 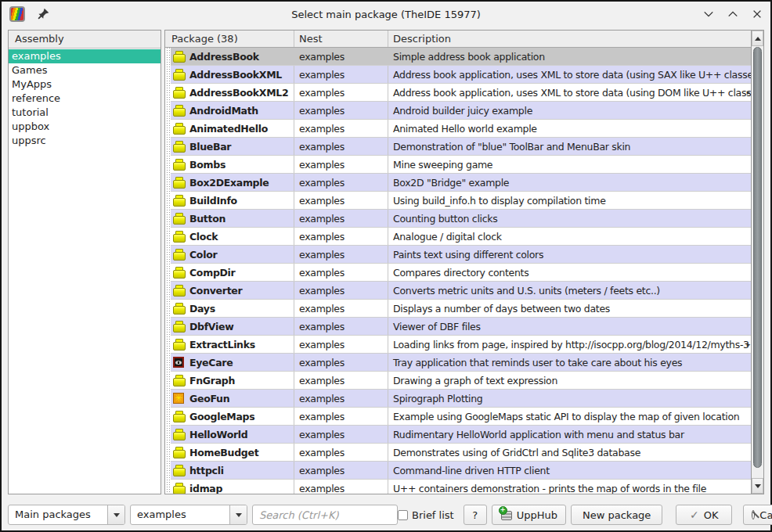 I want to click on package-description: Spirograph Plotting, so click(x=570, y=398).